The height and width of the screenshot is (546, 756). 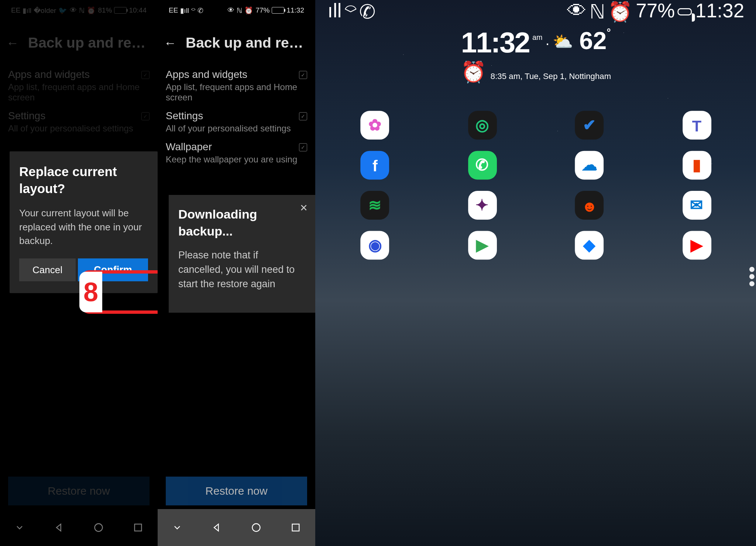 What do you see at coordinates (375, 245) in the screenshot?
I see `simplenote-icon: ◉` at bounding box center [375, 245].